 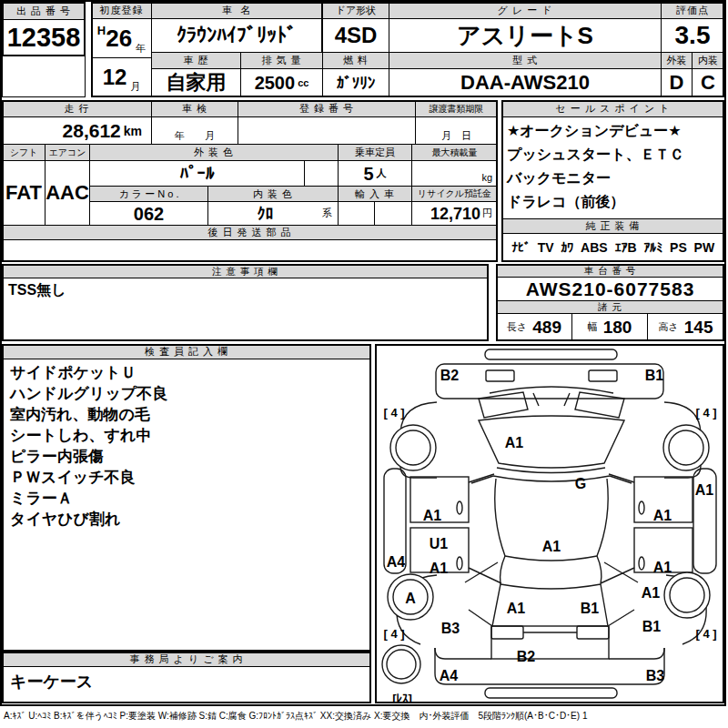 What do you see at coordinates (613, 167) in the screenshot?
I see `sales-points-list: ★オークションデビュー★プッシュスタート、ＥＴＣバックモニタードラレコ（前後）` at bounding box center [613, 167].